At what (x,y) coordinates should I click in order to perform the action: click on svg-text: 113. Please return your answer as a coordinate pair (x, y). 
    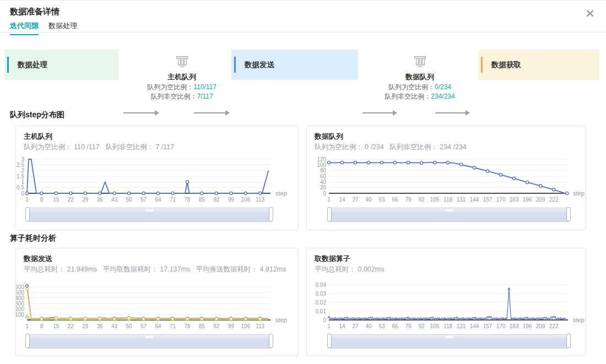
    Looking at the image, I should click on (260, 199).